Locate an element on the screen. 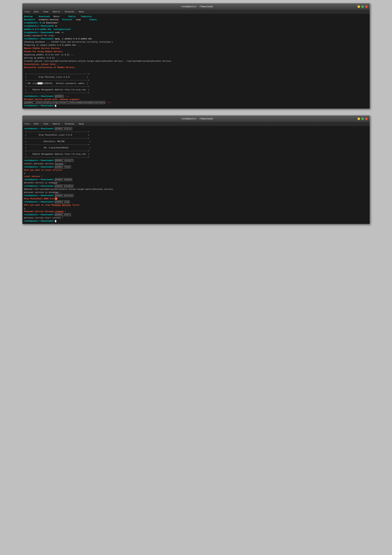  menu-search-2: Search is located at coordinates (56, 124).